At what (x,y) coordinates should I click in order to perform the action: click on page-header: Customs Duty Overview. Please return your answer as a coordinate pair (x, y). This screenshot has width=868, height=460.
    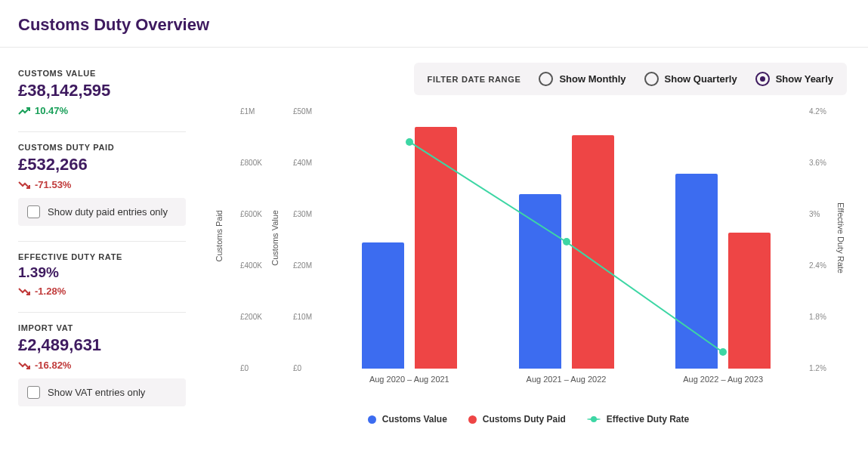
    Looking at the image, I should click on (434, 24).